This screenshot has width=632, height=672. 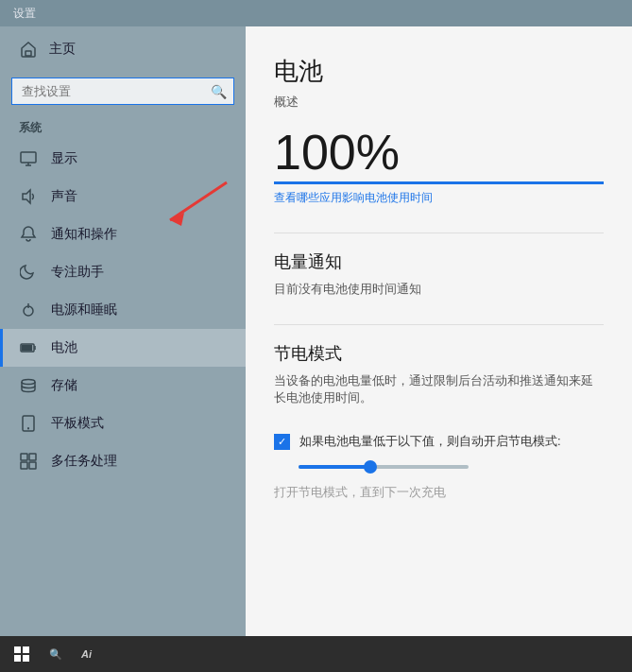 I want to click on sound-icon, so click(x=28, y=197).